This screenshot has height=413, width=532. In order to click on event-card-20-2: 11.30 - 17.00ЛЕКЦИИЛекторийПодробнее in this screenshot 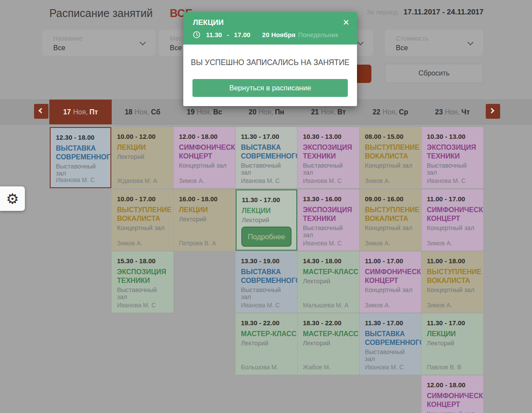, I will do `click(266, 220)`.